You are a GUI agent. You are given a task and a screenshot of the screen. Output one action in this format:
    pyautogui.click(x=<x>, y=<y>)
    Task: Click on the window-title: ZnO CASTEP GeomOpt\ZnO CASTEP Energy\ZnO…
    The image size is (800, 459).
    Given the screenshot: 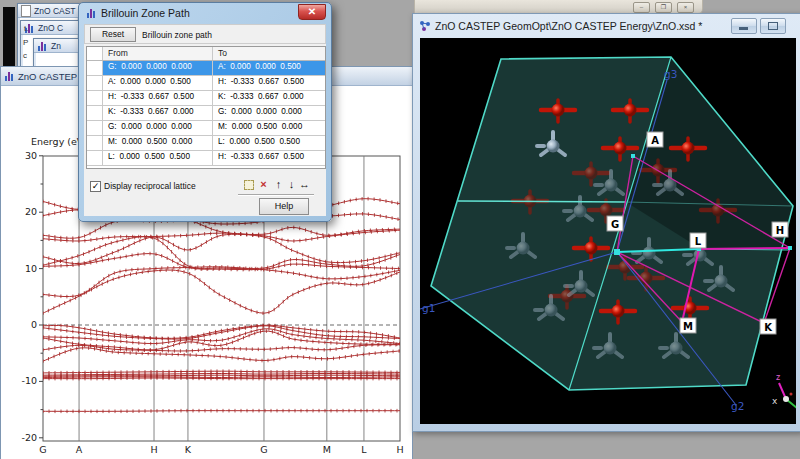 What is the action you would take?
    pyautogui.click(x=568, y=26)
    